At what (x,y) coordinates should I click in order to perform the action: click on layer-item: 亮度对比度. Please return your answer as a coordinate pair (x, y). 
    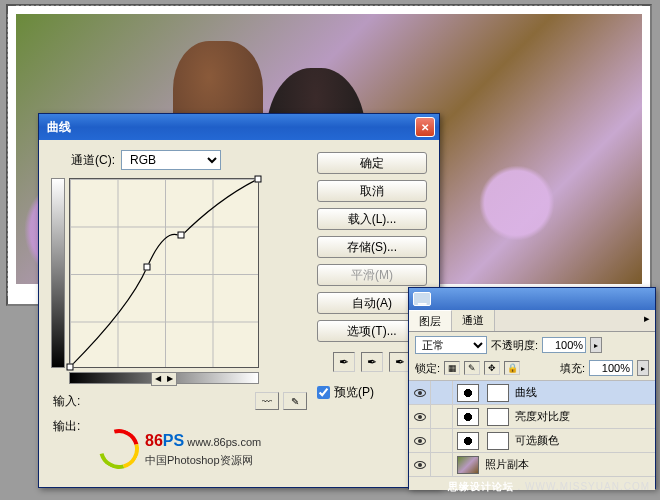
    Looking at the image, I should click on (532, 417).